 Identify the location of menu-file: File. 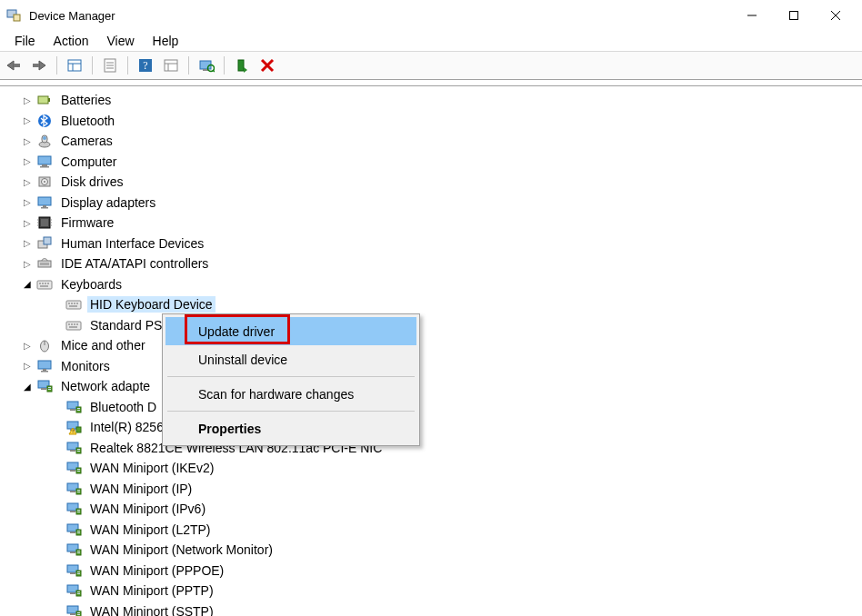
(25, 41).